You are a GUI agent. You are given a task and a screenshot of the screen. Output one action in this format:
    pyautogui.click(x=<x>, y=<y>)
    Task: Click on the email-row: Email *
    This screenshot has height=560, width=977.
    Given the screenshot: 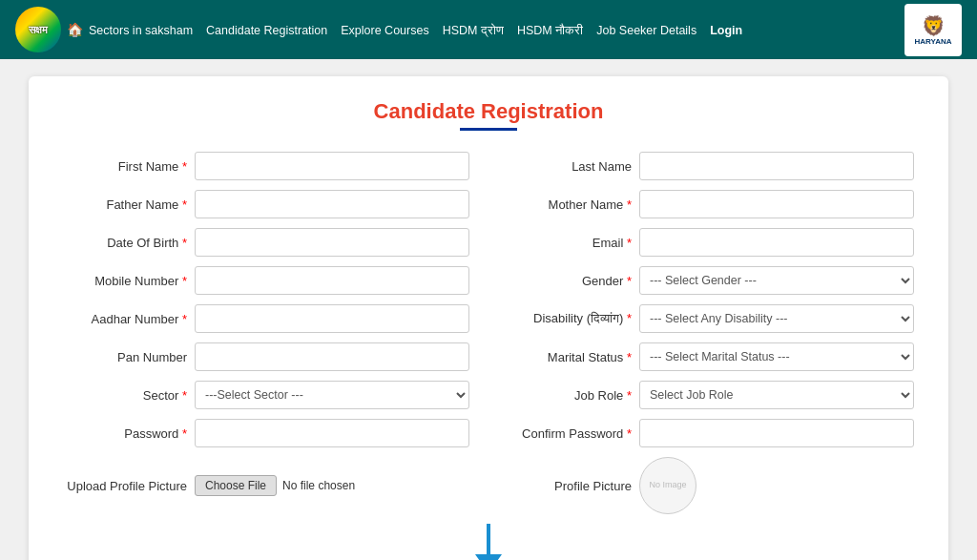 What is the action you would take?
    pyautogui.click(x=711, y=242)
    